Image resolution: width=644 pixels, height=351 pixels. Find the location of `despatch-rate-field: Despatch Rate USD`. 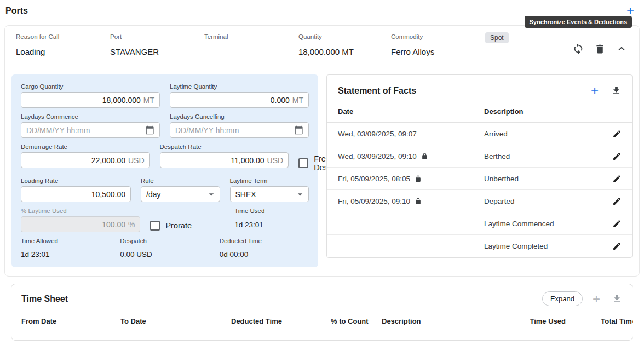

despatch-rate-field: Despatch Rate USD is located at coordinates (225, 158).